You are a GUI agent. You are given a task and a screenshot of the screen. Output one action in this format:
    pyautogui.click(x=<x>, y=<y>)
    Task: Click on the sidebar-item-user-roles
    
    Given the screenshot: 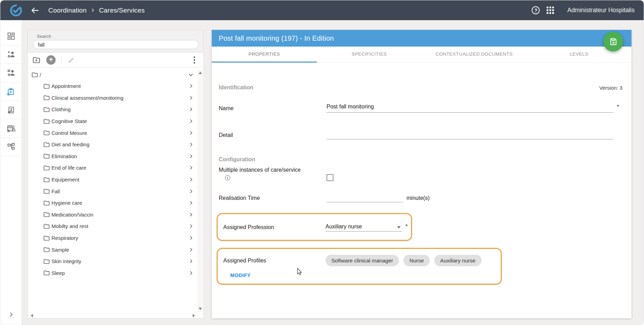 What is the action you would take?
    pyautogui.click(x=11, y=55)
    